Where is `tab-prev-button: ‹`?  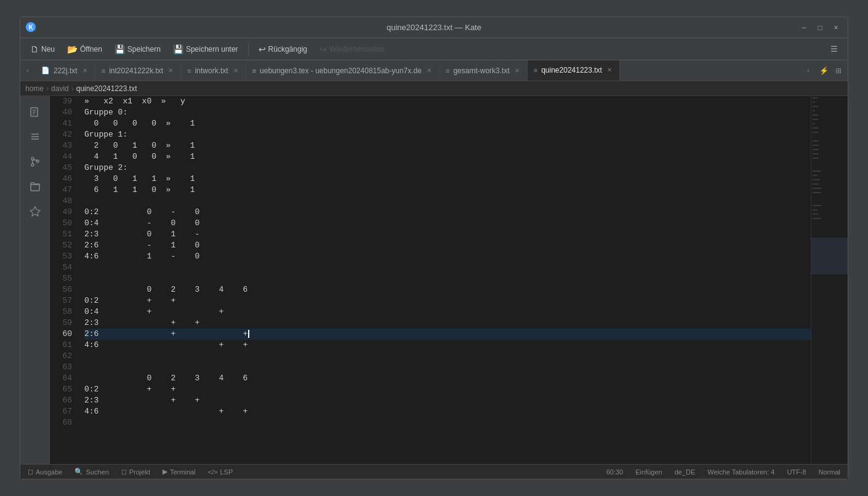
tab-prev-button: ‹ is located at coordinates (28, 70).